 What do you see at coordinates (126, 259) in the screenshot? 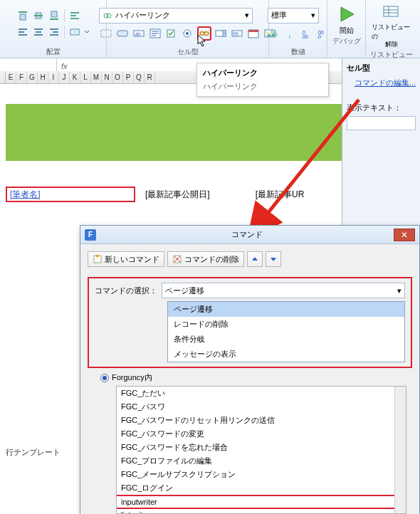
I see `new-command-button: ✦ 新しいコマンド` at bounding box center [126, 259].